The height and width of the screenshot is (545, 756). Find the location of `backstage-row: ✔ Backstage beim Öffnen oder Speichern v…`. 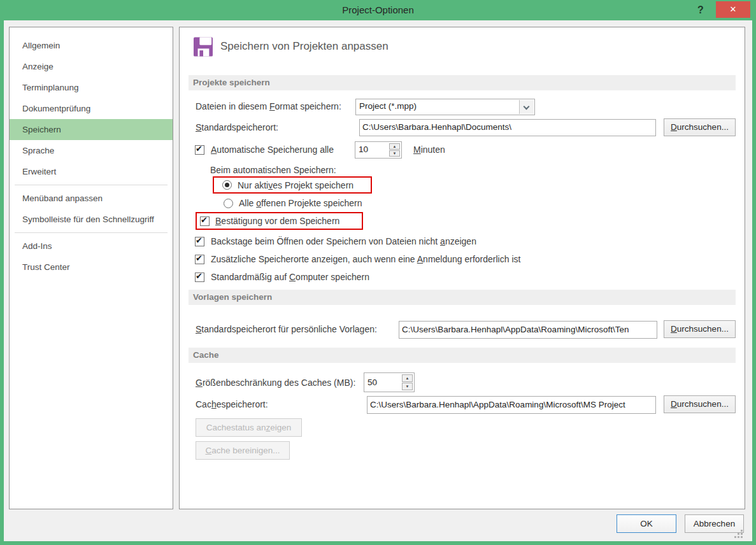

backstage-row: ✔ Backstage beim Öffnen oder Speichern v… is located at coordinates (336, 241).